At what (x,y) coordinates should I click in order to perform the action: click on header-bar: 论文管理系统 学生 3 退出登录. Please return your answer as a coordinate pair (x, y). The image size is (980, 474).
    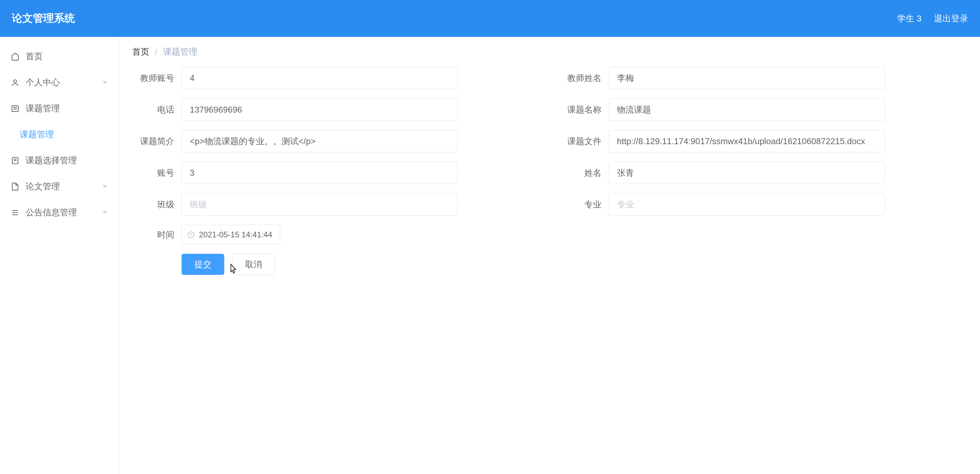
    Looking at the image, I should click on (490, 18).